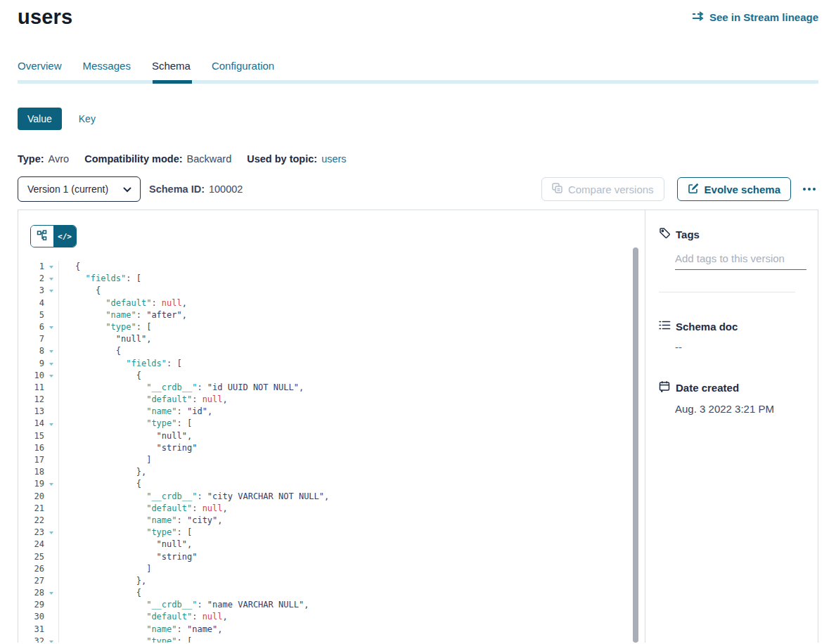 Image resolution: width=836 pixels, height=644 pixels. I want to click on tab-configuration: Configuration, so click(243, 70).